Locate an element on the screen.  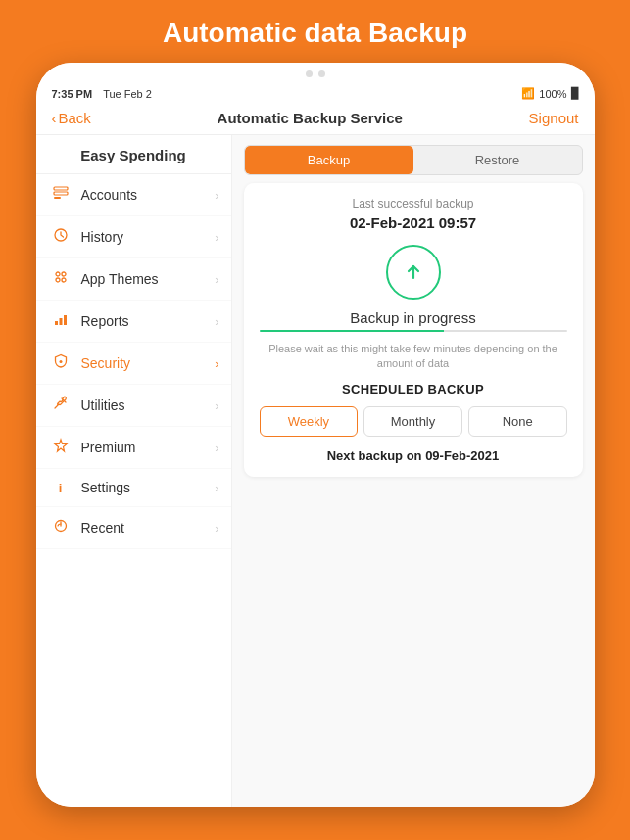
signout-button: Signout is located at coordinates (555, 117).